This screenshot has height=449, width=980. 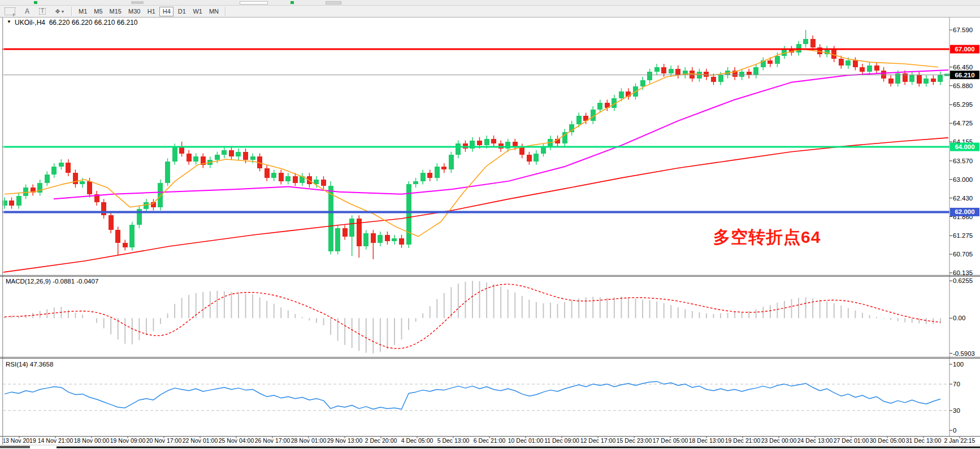 What do you see at coordinates (489, 441) in the screenshot?
I see `date-label: 6 Dec 21:00` at bounding box center [489, 441].